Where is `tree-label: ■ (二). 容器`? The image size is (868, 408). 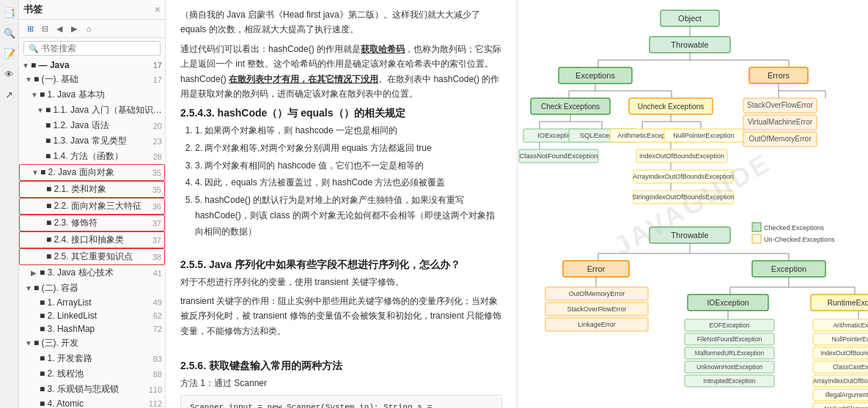 tree-label: ■ (二). 容器 is located at coordinates (98, 289).